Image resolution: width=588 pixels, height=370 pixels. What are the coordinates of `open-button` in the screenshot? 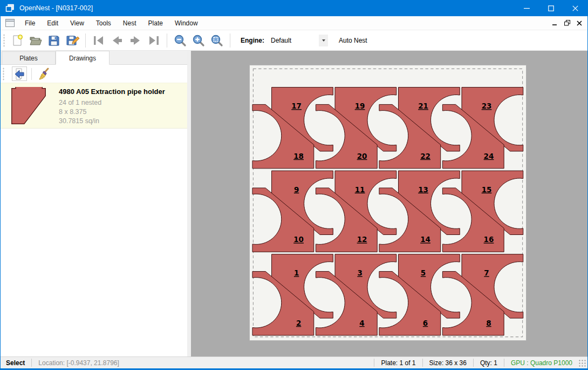 It's located at (36, 41).